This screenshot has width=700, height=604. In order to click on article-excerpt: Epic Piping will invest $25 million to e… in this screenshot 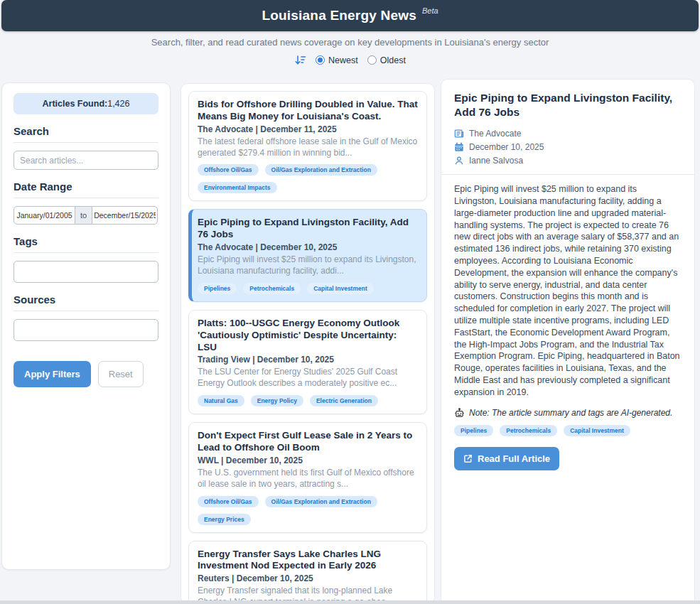, I will do `click(308, 266)`.